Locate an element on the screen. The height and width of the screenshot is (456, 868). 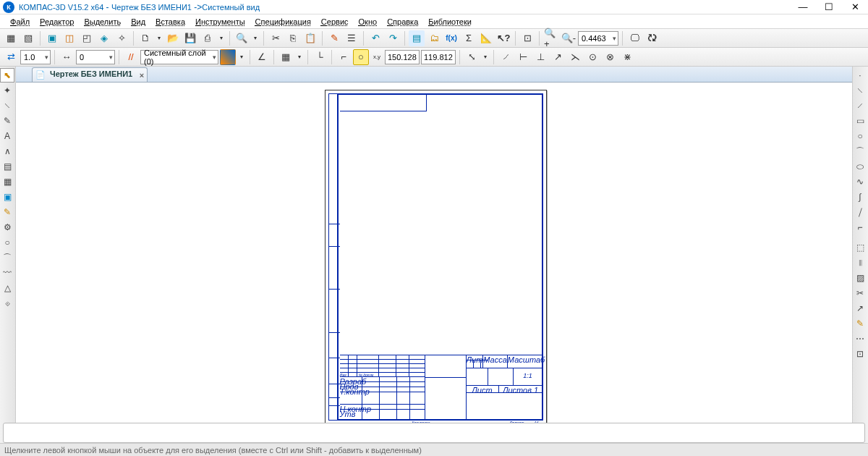
snap-tan-icon: ↗ is located at coordinates (558, 57).